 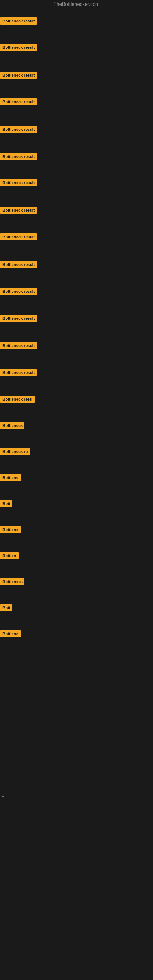 What do you see at coordinates (18, 399) in the screenshot?
I see `bottleneck-badge: Bottleneck resu` at bounding box center [18, 399].